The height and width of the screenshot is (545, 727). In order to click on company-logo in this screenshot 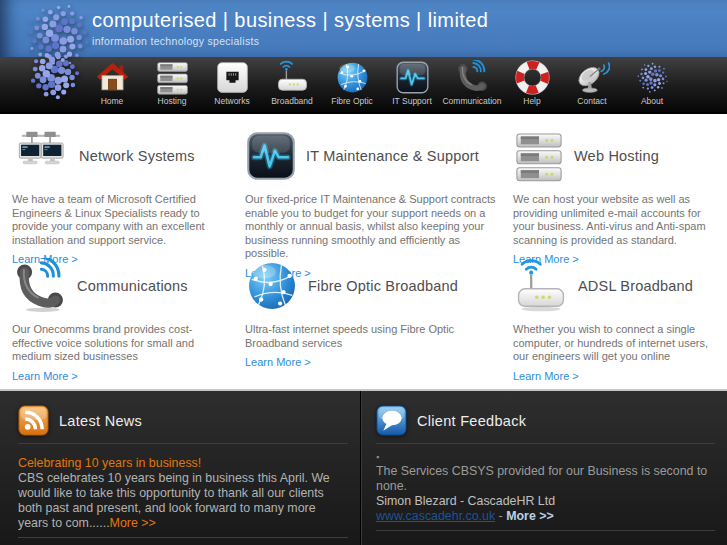, I will do `click(57, 59)`.